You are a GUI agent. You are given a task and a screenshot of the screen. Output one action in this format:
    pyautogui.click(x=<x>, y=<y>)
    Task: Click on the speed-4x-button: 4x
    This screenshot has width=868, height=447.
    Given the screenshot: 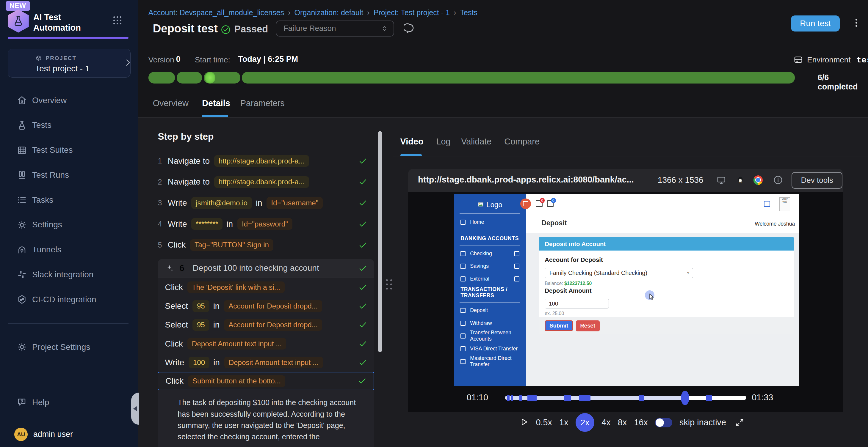 What is the action you would take?
    pyautogui.click(x=606, y=423)
    